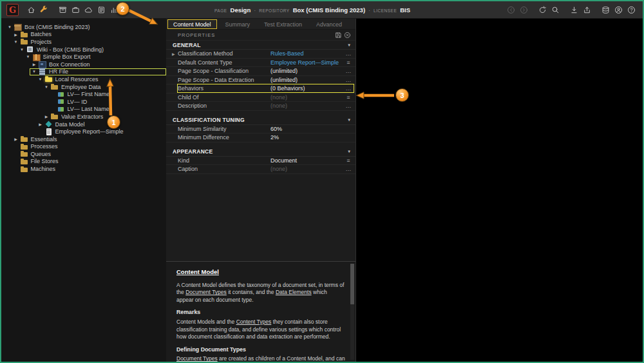 This screenshot has width=644, height=363. What do you see at coordinates (574, 10) in the screenshot?
I see `download-icon` at bounding box center [574, 10].